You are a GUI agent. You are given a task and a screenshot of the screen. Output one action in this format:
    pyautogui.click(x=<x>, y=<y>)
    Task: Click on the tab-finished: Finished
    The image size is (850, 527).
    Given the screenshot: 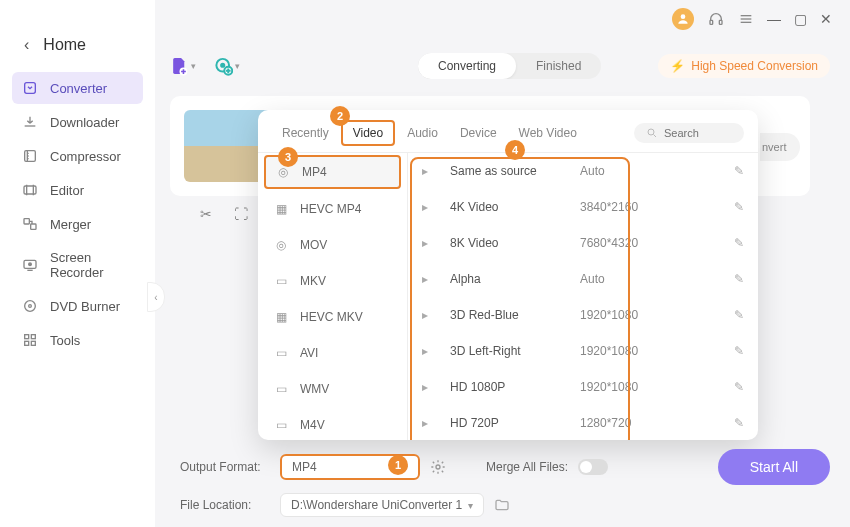 What is the action you would take?
    pyautogui.click(x=558, y=66)
    